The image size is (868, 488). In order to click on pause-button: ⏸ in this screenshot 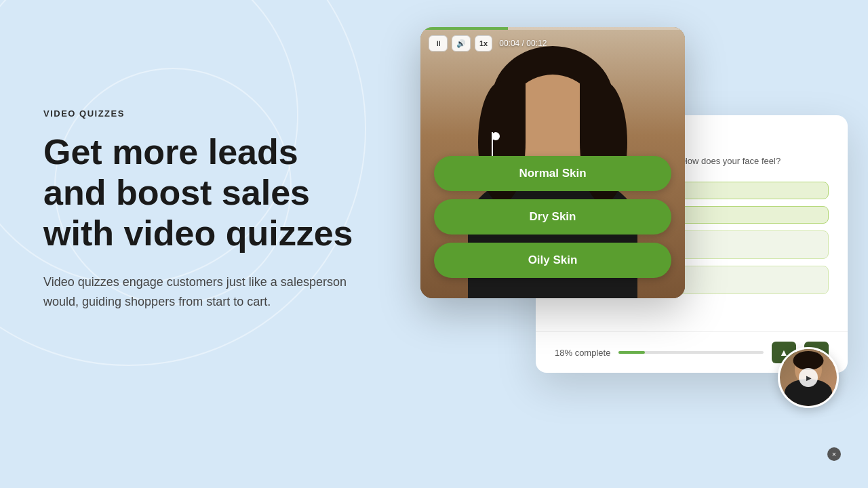, I will do `click(438, 43)`.